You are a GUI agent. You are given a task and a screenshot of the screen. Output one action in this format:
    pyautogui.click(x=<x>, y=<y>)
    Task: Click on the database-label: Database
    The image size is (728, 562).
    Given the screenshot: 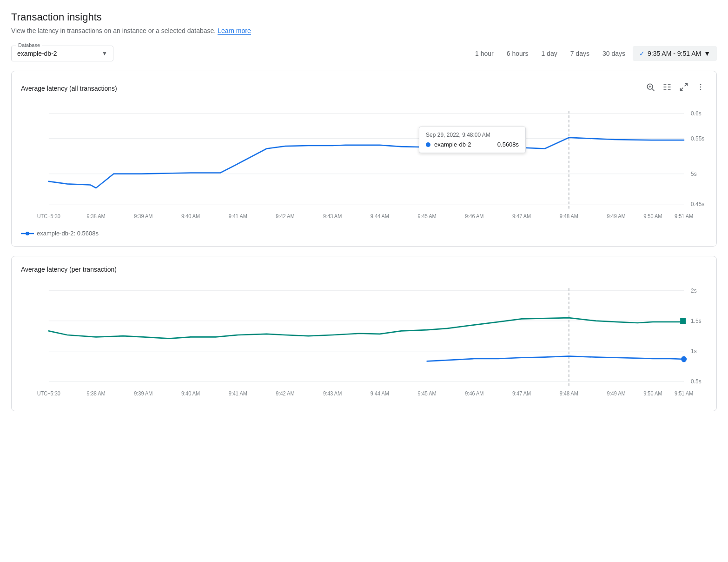 What is the action you would take?
    pyautogui.click(x=29, y=45)
    